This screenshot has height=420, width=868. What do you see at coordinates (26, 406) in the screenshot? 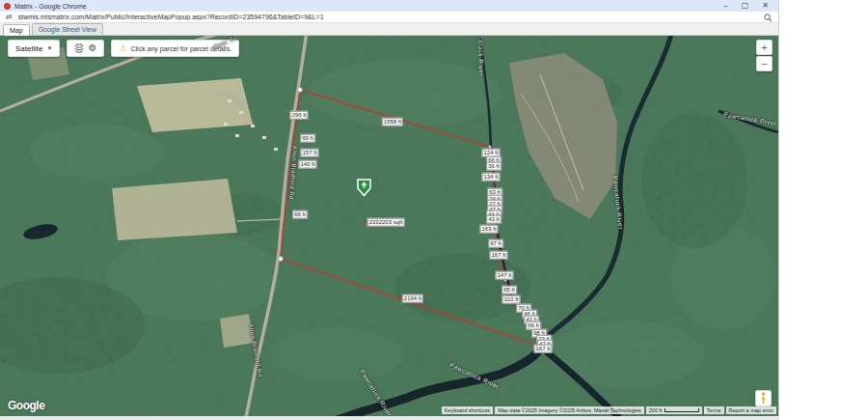
I see `google-logo: Google` at bounding box center [26, 406].